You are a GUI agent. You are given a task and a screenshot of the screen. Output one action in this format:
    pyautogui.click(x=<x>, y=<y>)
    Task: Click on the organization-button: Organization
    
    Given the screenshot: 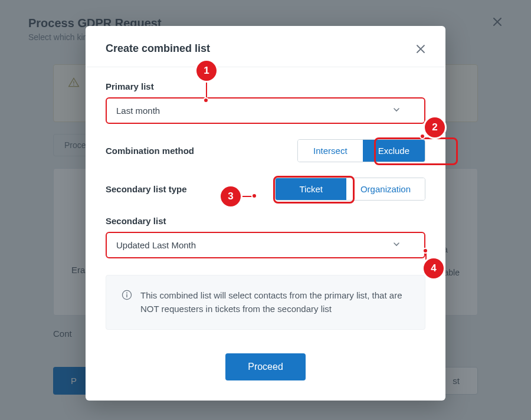 What is the action you would take?
    pyautogui.click(x=386, y=189)
    